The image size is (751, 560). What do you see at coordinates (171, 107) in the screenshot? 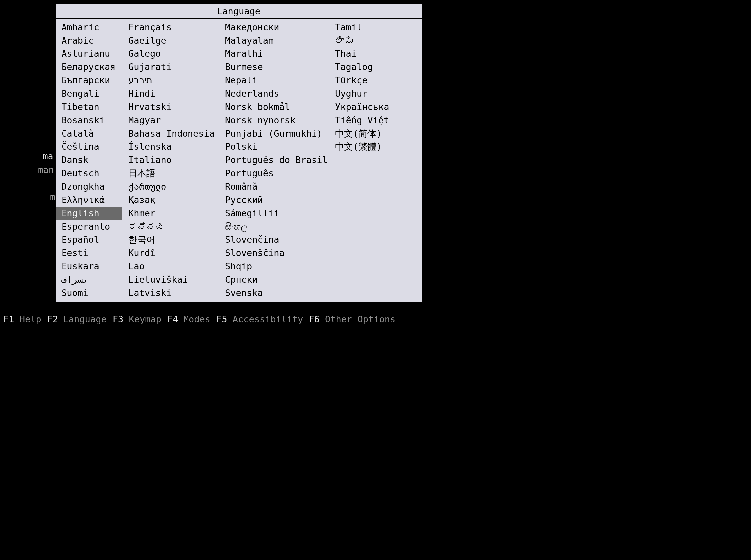
I see `language-option: Hrvatski` at bounding box center [171, 107].